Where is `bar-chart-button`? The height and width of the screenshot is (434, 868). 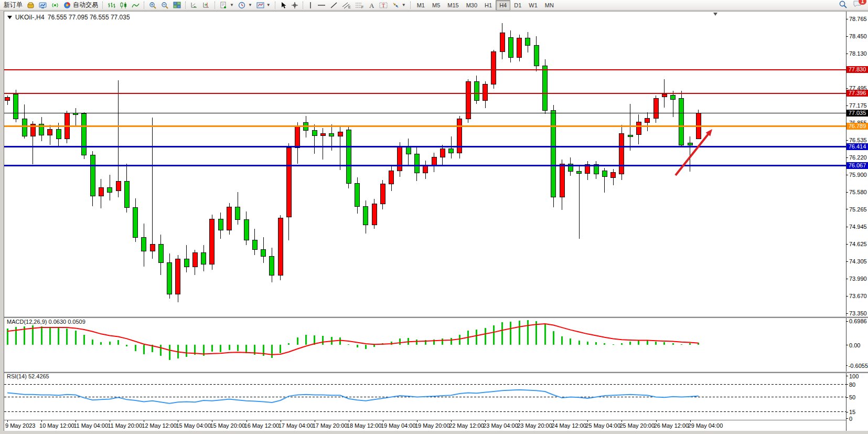 bar-chart-button is located at coordinates (111, 5).